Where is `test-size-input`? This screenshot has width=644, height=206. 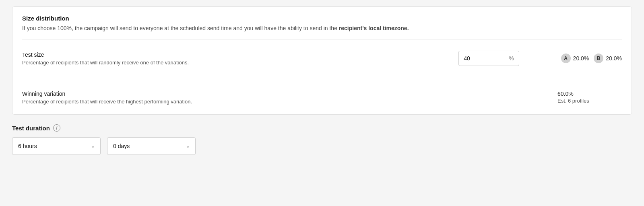
test-size-input is located at coordinates (483, 58).